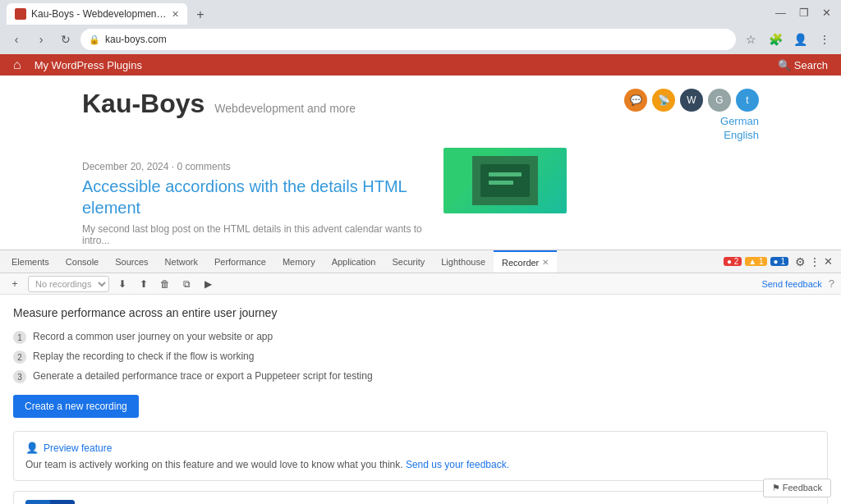 The width and height of the screenshot is (841, 504). Describe the element at coordinates (186, 284) in the screenshot. I see `copy-button: ⧉` at that location.